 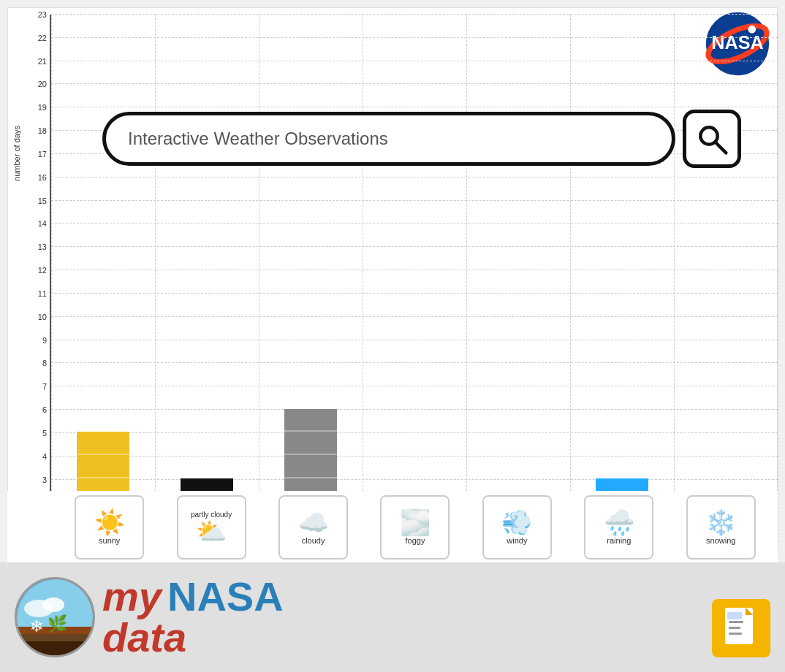 I want to click on weather-icon-box-cloudy: ☁️cloudy, so click(x=313, y=527).